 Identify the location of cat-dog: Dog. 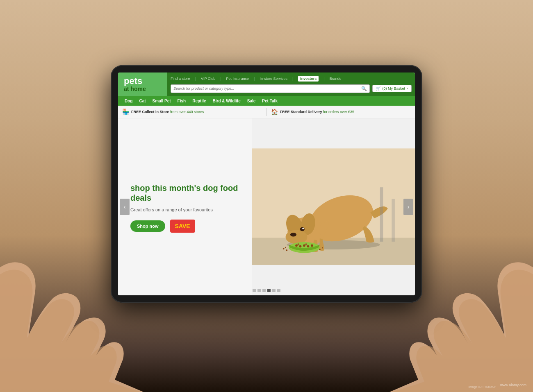
(129, 101).